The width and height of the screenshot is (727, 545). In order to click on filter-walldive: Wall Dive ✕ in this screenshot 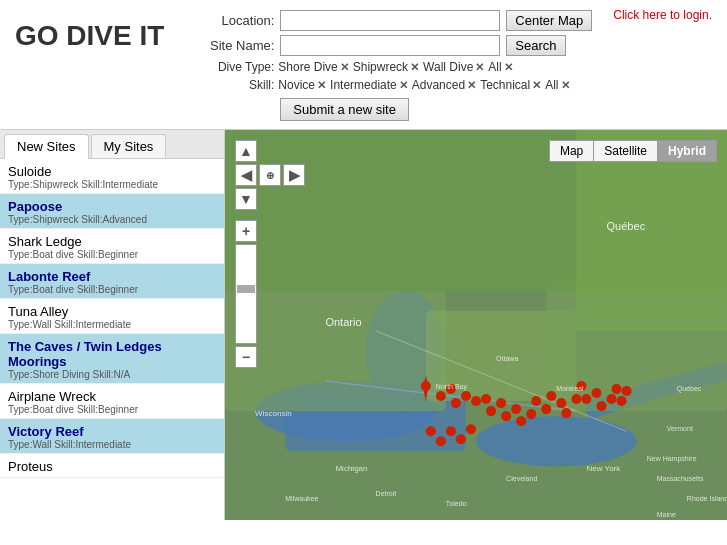, I will do `click(454, 67)`.